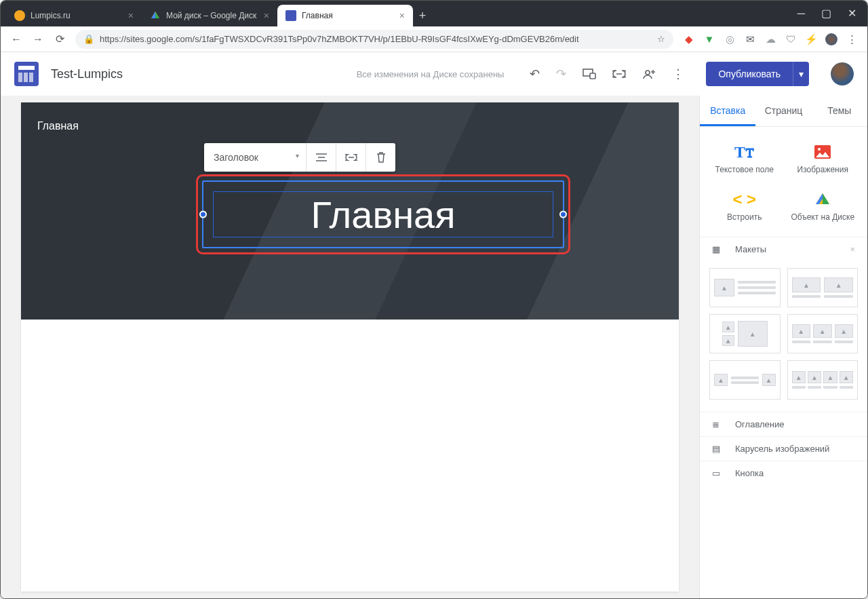 The width and height of the screenshot is (868, 599). Describe the element at coordinates (203, 214) in the screenshot. I see `resize-handle-left` at that location.